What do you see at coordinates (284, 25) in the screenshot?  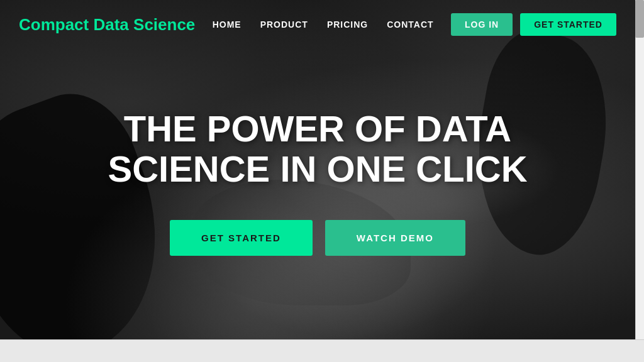 I see `nav-product: PRODUCT` at bounding box center [284, 25].